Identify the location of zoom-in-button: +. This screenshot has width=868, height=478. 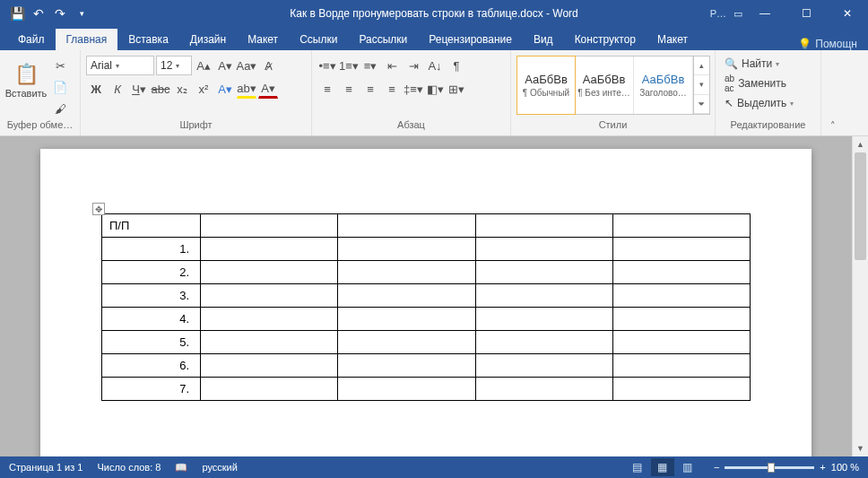
(822, 467).